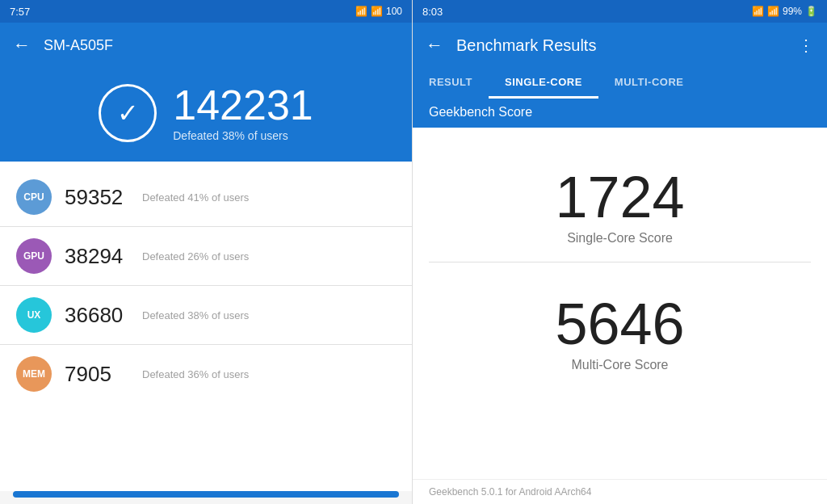 Image resolution: width=827 pixels, height=504 pixels. Describe the element at coordinates (97, 257) in the screenshot. I see `gpu-value: 38294` at that location.